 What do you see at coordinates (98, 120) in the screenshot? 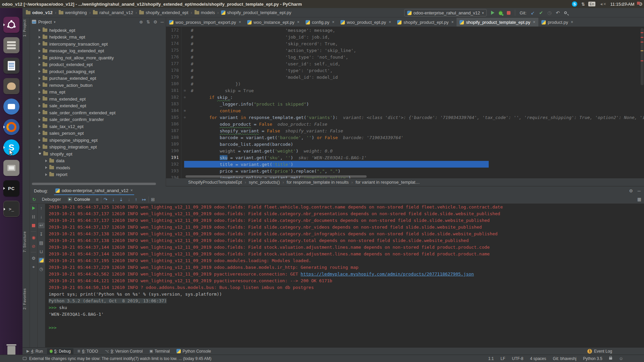
I see `tree-item: sale_order_confirm_transfer` at bounding box center [98, 120].